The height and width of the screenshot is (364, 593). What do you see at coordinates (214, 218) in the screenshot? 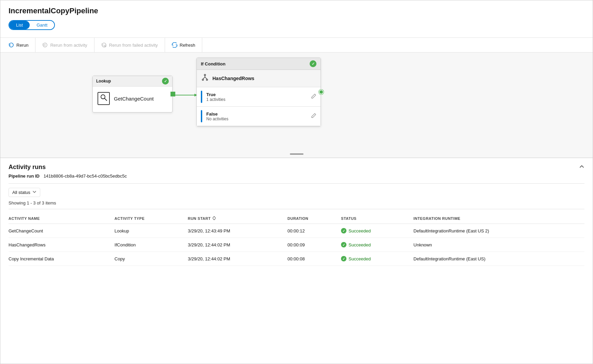
I see `sort-icon` at bounding box center [214, 218].